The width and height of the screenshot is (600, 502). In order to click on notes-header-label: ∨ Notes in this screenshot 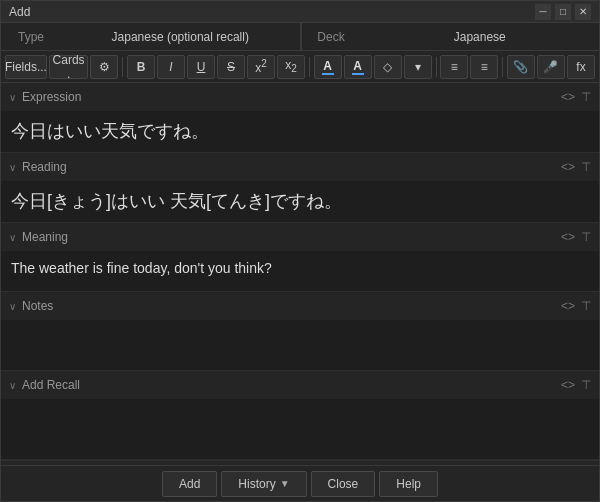, I will do `click(285, 306)`.